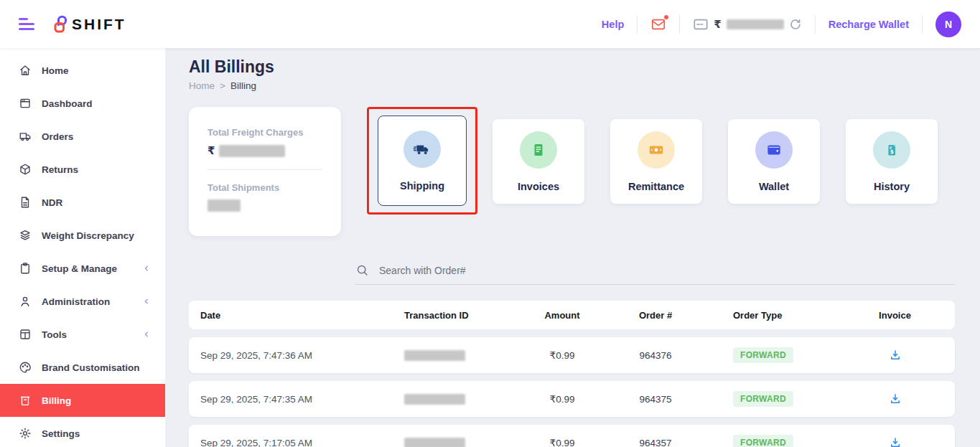  What do you see at coordinates (892, 161) in the screenshot?
I see `tab-history: $ History` at bounding box center [892, 161].